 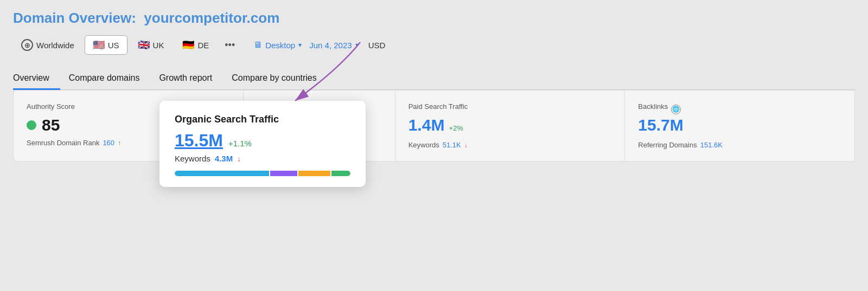 What do you see at coordinates (676, 109) in the screenshot?
I see `backlinks-globe-icon: 🌐` at bounding box center [676, 109].